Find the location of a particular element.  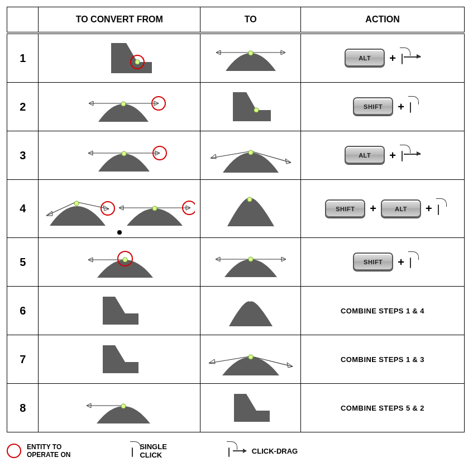

table-row: 8 is located at coordinates (236, 408).